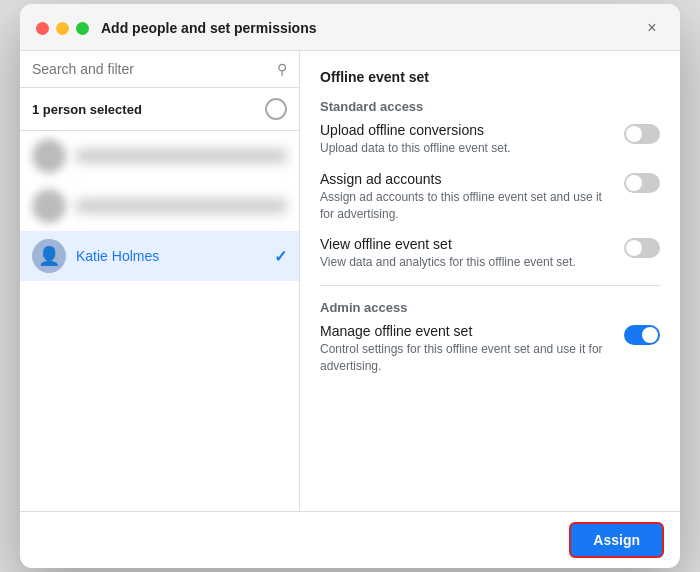  Describe the element at coordinates (49, 256) in the screenshot. I see `person-icon: 👤` at that location.